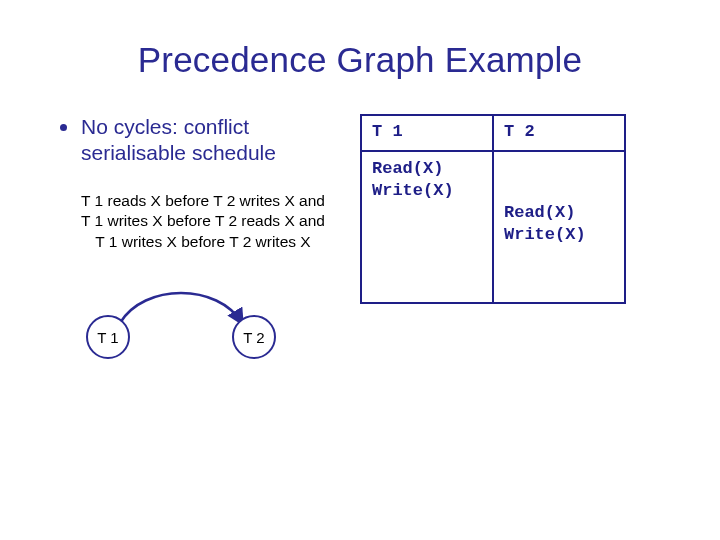 This screenshot has width=720, height=540. I want to click on col-header-t2: T 2, so click(559, 133).